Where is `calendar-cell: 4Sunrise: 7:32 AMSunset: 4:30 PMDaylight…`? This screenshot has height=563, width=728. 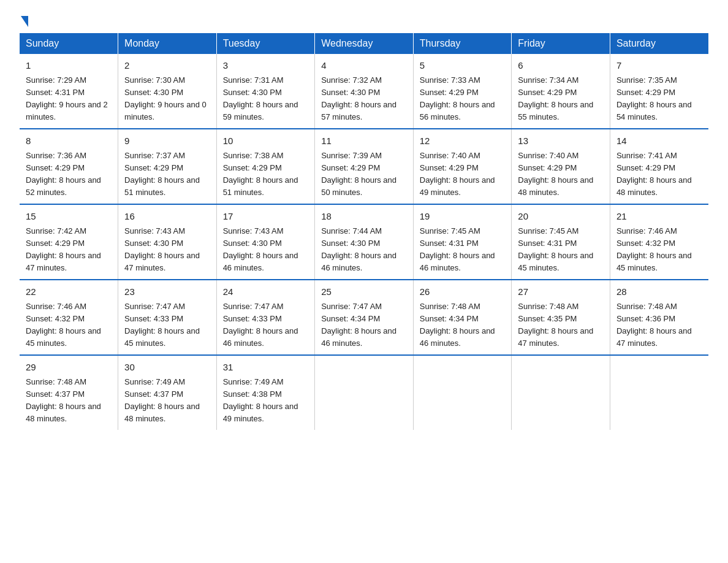
calendar-cell: 4Sunrise: 7:32 AMSunset: 4:30 PMDaylight… is located at coordinates (364, 91).